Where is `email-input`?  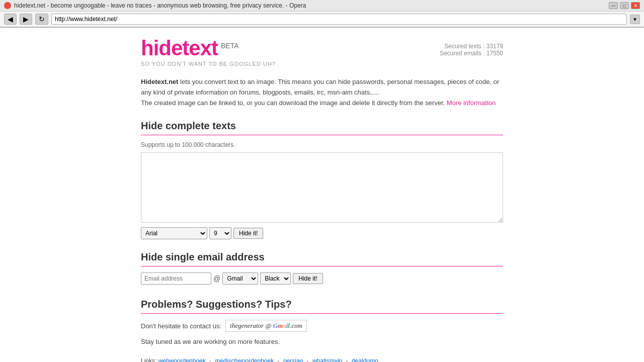 email-input is located at coordinates (176, 279).